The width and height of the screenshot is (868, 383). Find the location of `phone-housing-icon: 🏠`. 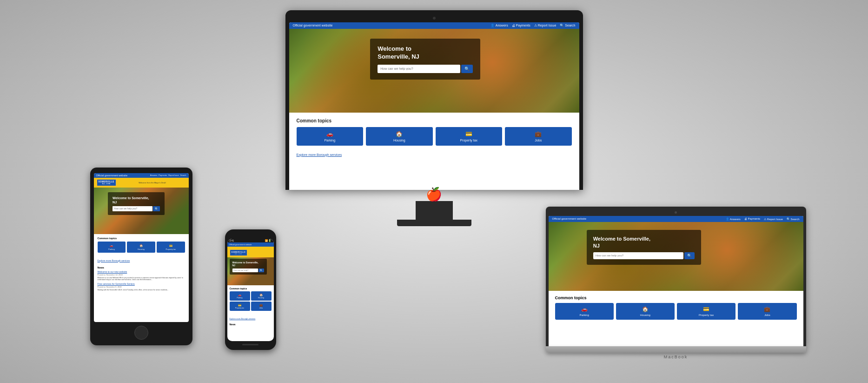

phone-housing-icon: 🏠 is located at coordinates (261, 295).